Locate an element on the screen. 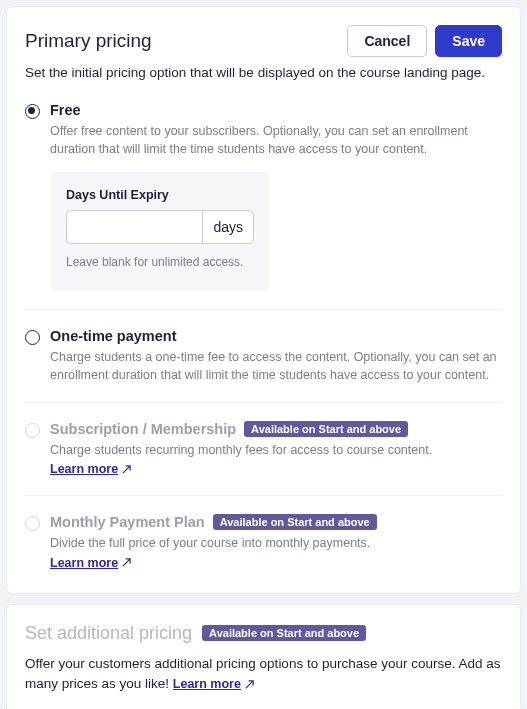  additional-pricing-card: Set additional pricing Available on Star… is located at coordinates (264, 656).